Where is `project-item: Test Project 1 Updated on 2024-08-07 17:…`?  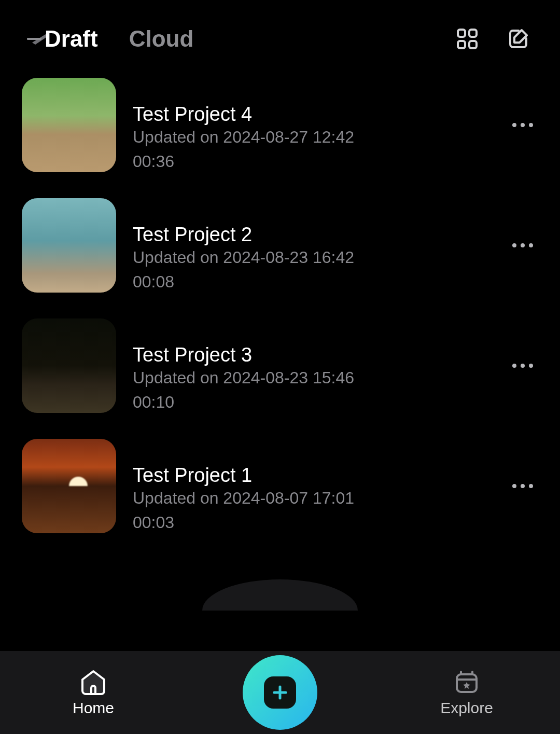
project-item: Test Project 1 Updated on 2024-08-07 17:… is located at coordinates (280, 486).